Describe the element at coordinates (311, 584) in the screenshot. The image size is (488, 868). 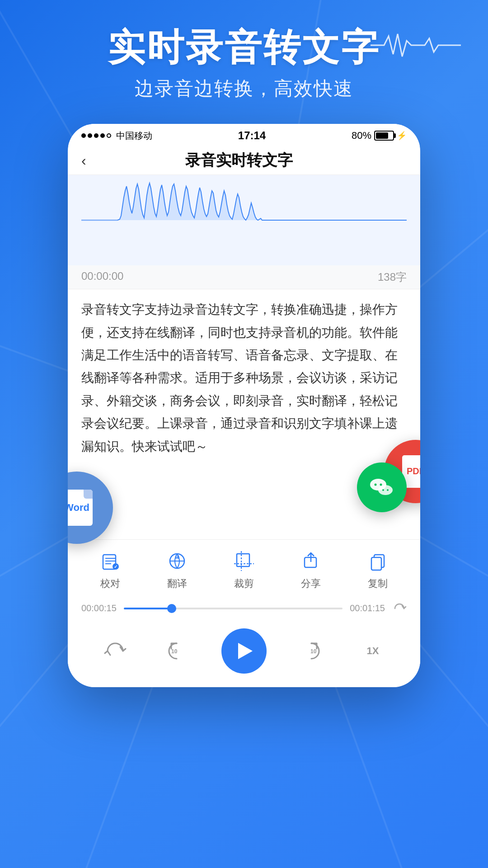
I see `toolbar-share-label: 分享` at that location.